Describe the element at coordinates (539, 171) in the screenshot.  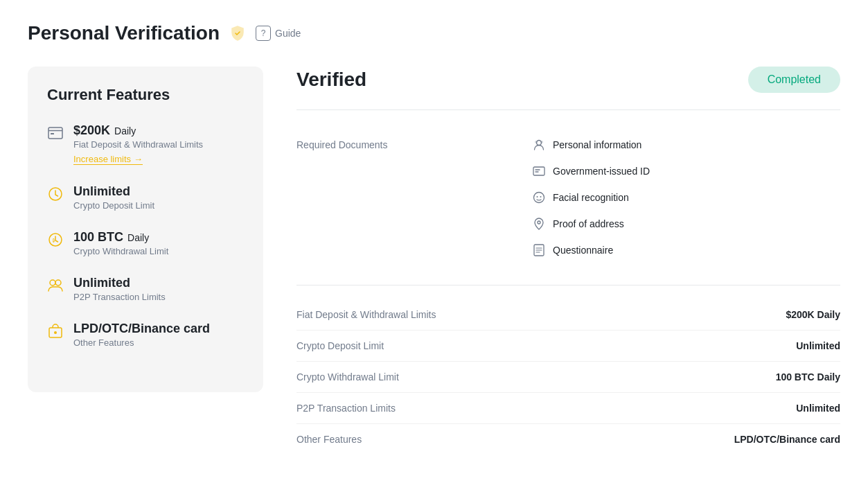
I see `id-card-icon` at that location.